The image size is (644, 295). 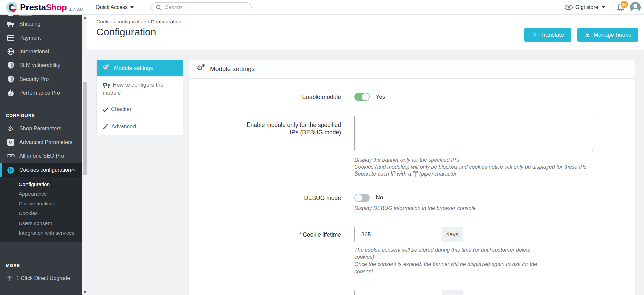 I want to click on sidebar-item-blm-vulnerability: BLM vulnerability, so click(x=41, y=65).